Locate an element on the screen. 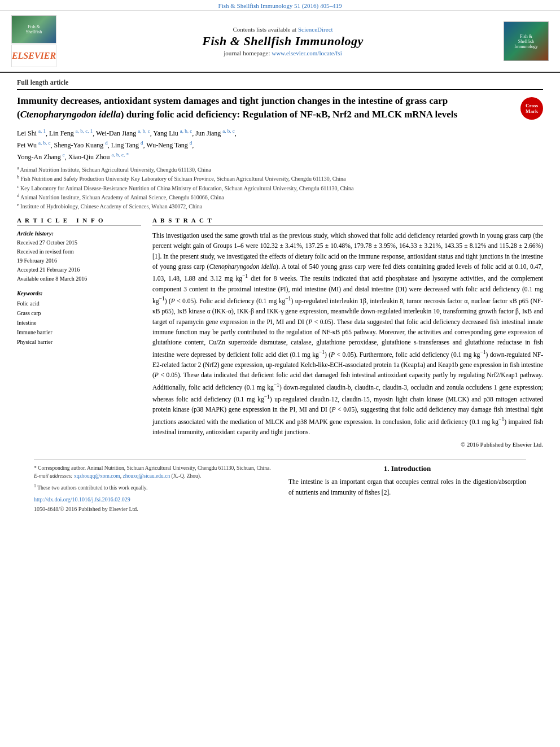 The width and height of the screenshot is (560, 747). equal-contribution-note: 1 These two authors contributed to this … is located at coordinates (152, 487).